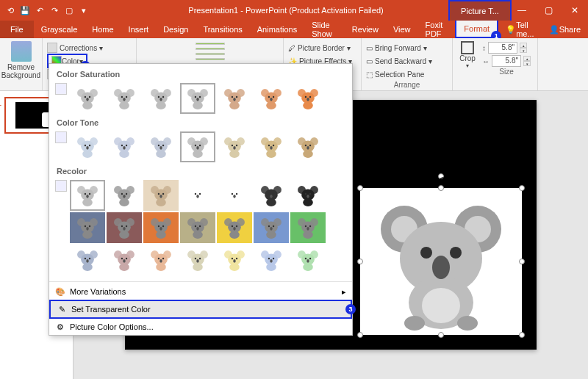 This screenshot has width=588, height=379. I want to click on crop-button: Crop ▾, so click(467, 65).